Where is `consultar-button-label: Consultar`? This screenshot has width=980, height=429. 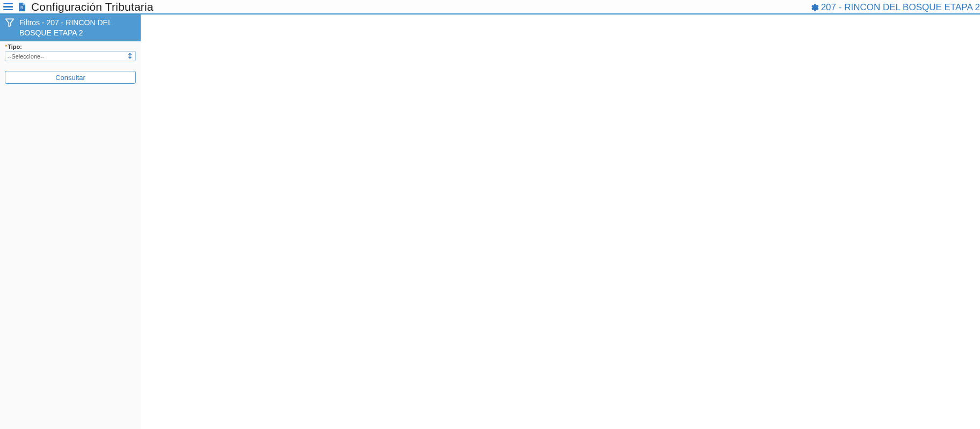 consultar-button-label: Consultar is located at coordinates (70, 77).